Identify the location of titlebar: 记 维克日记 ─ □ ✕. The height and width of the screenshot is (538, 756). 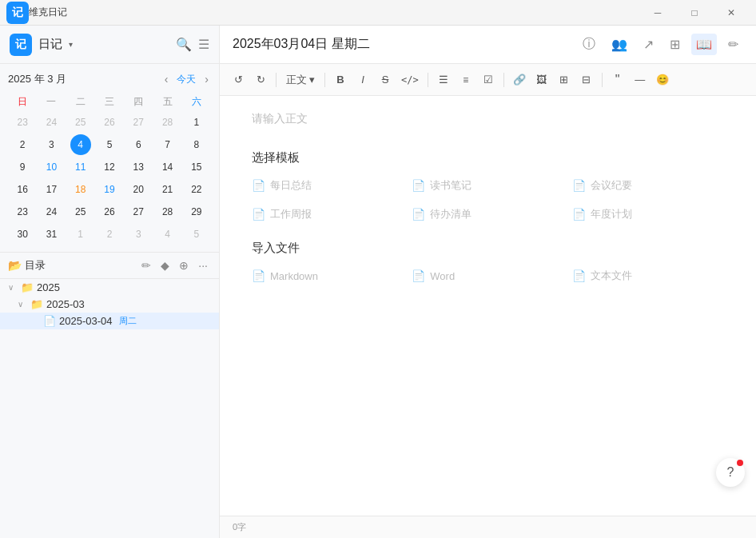
(378, 13).